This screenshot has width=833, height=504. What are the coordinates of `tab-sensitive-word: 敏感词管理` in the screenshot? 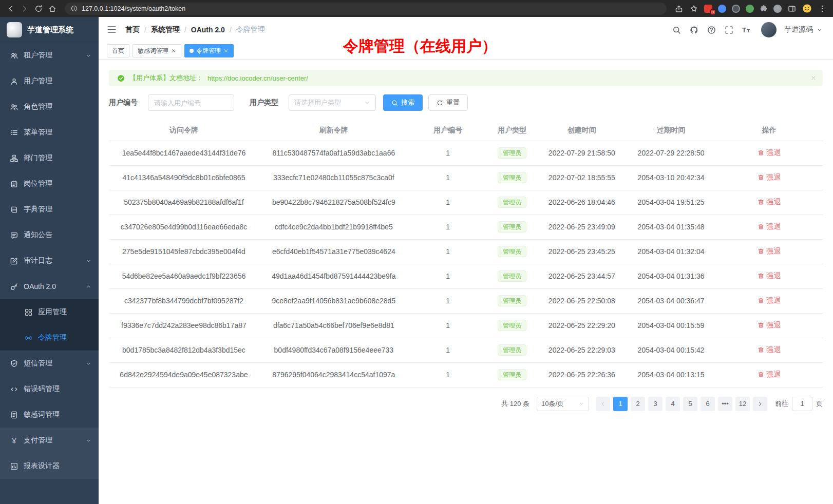 It's located at (157, 51).